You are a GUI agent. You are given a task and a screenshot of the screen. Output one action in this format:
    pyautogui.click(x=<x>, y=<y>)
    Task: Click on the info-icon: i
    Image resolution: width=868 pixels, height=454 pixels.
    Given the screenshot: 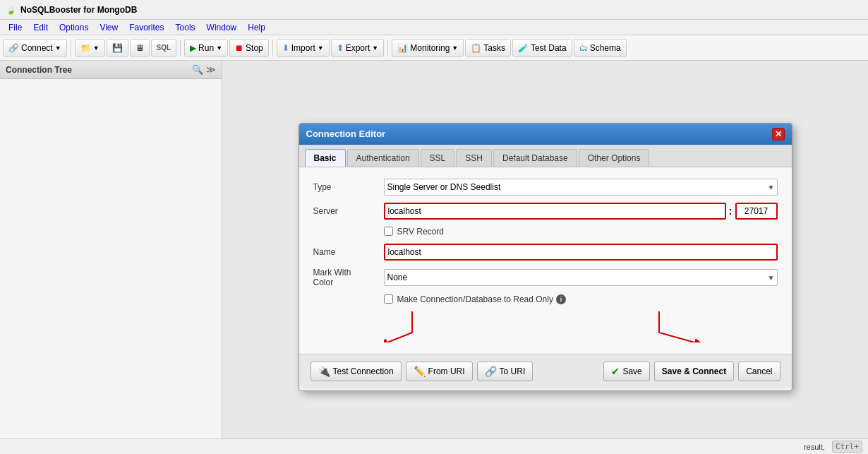 What is the action you would take?
    pyautogui.click(x=561, y=299)
    